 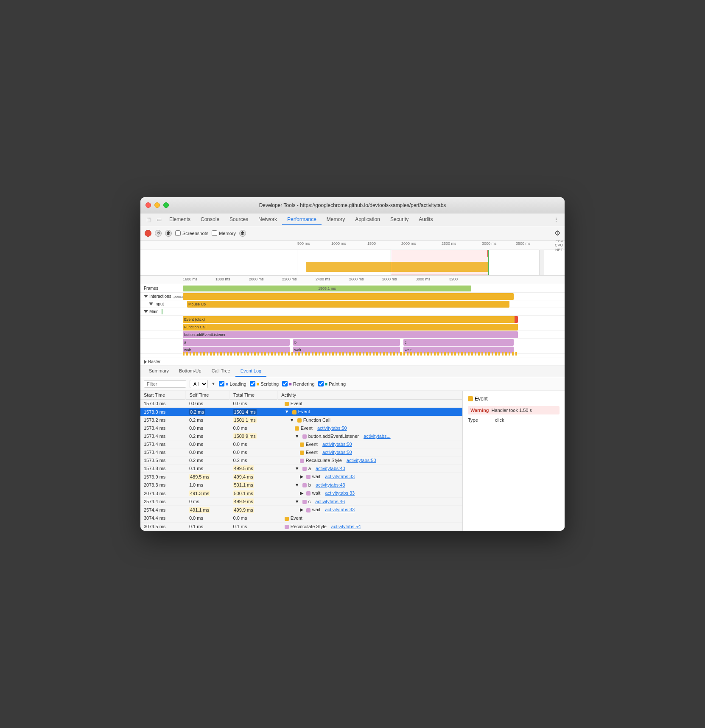 I want to click on ruler-tick-3000: 3000 ms, so click(x=490, y=244).